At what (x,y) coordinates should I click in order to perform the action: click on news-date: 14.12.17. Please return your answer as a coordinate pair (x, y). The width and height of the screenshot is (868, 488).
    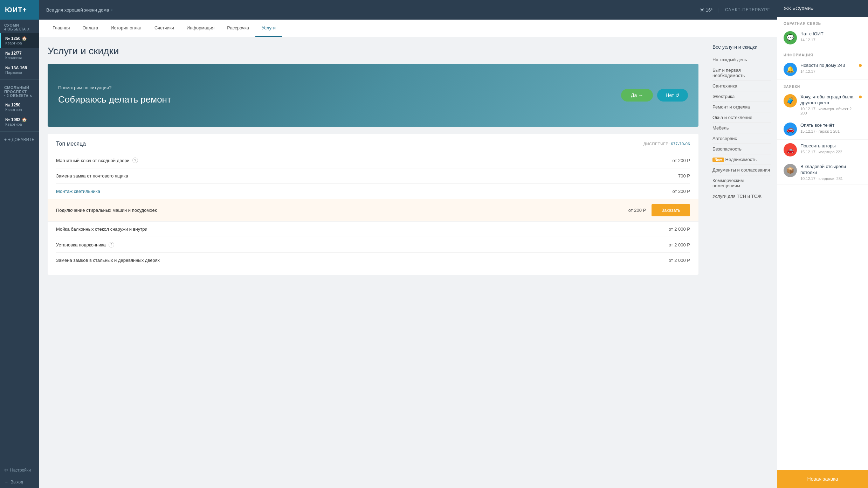
    Looking at the image, I should click on (828, 71).